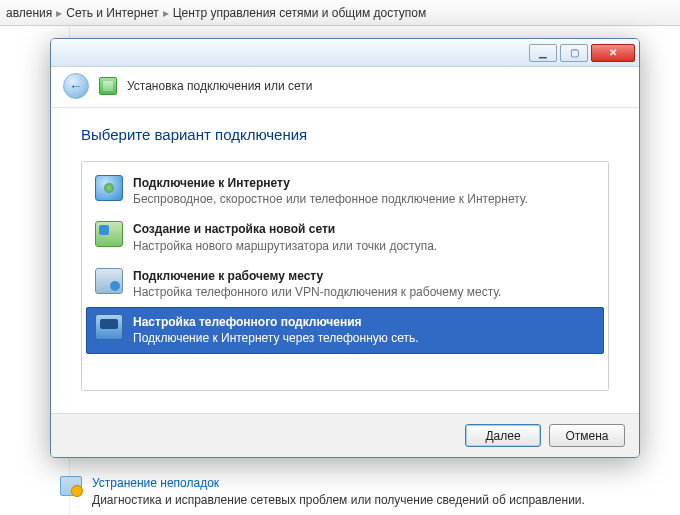 The width and height of the screenshot is (680, 515). Describe the element at coordinates (345, 53) in the screenshot. I see `titlebar: ▁ ▢ ✕` at that location.